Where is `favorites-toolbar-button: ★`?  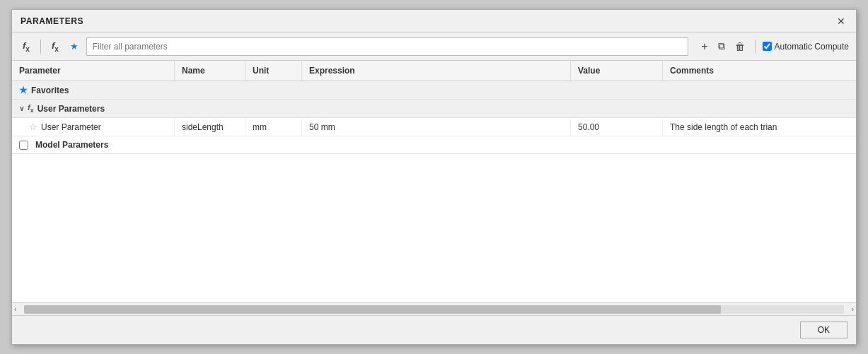
favorites-toolbar-button: ★ is located at coordinates (74, 47).